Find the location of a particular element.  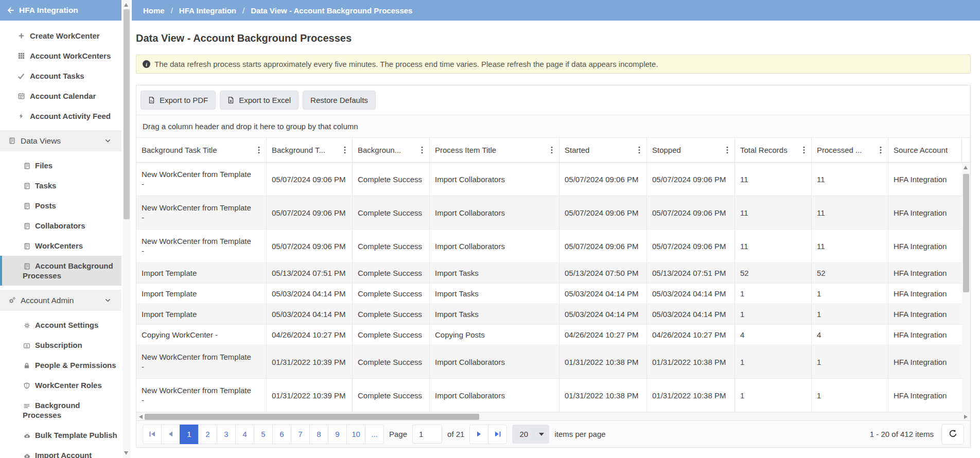

sidebar-item-account-workcenters: Account WorkCenters is located at coordinates (61, 56).